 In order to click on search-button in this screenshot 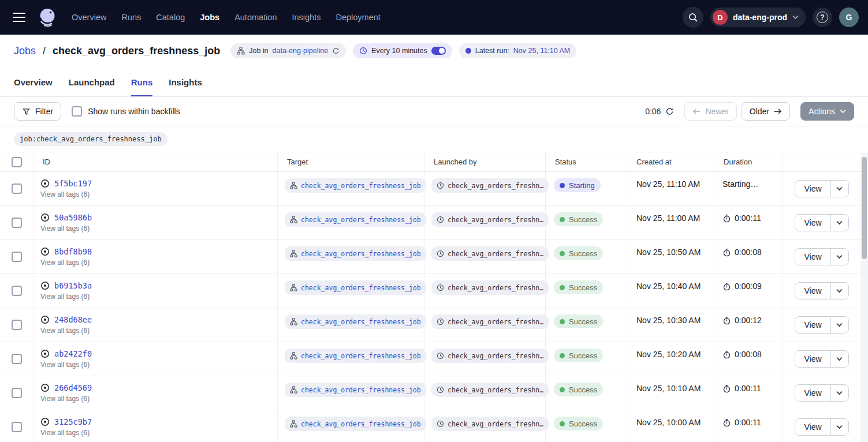, I will do `click(693, 17)`.